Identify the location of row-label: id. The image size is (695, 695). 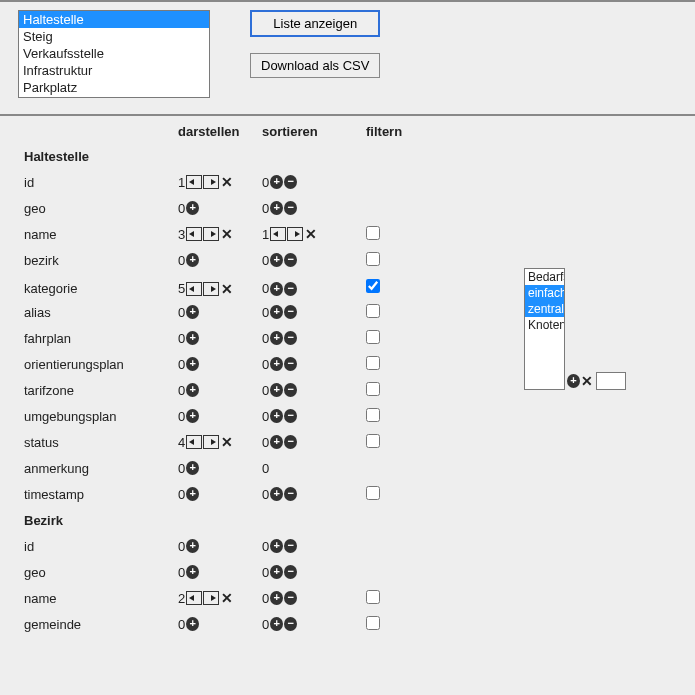
(101, 182).